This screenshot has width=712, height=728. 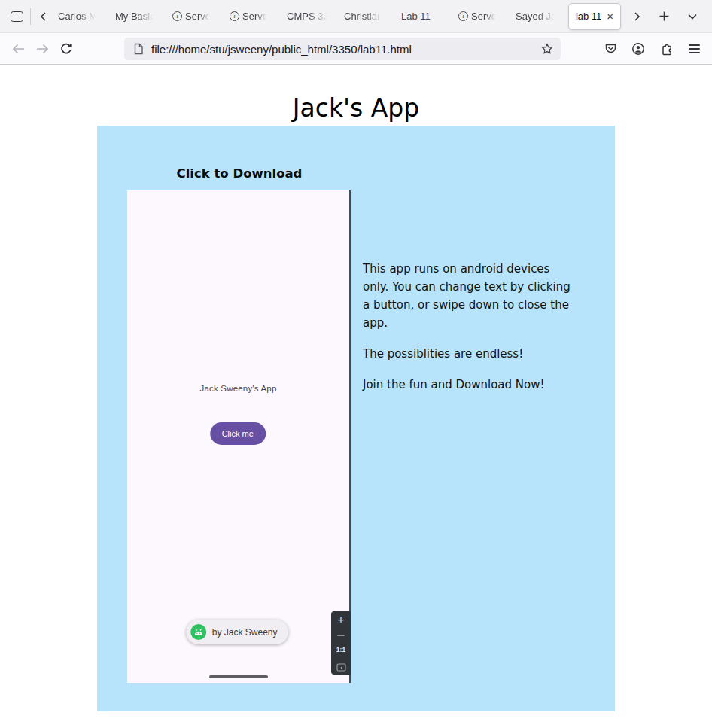 I want to click on page-icon, so click(x=138, y=49).